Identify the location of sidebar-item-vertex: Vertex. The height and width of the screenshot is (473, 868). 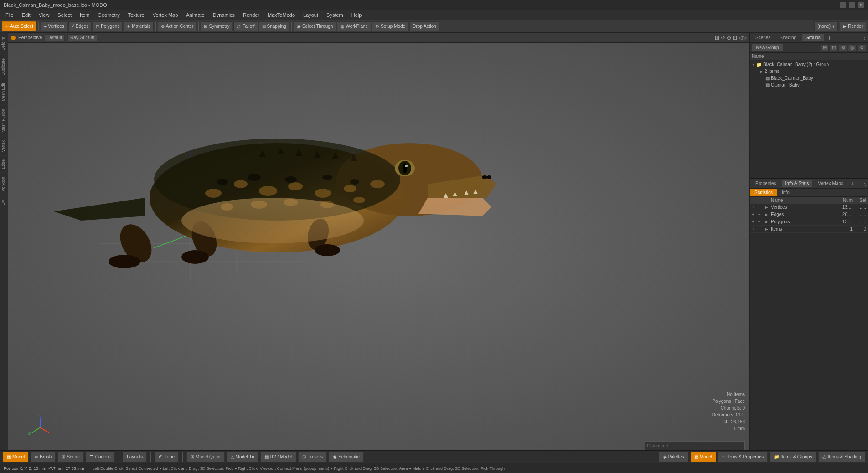
(4, 146).